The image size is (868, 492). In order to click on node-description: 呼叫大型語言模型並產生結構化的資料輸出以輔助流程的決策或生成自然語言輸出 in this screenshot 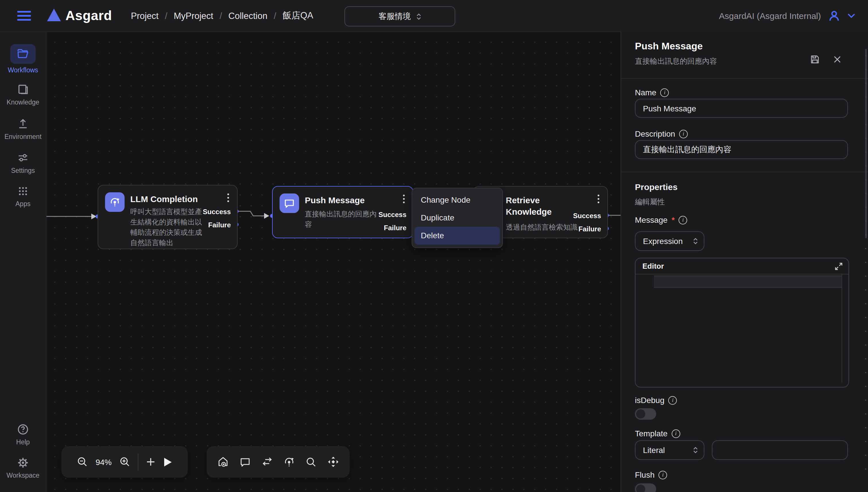, I will do `click(168, 227)`.